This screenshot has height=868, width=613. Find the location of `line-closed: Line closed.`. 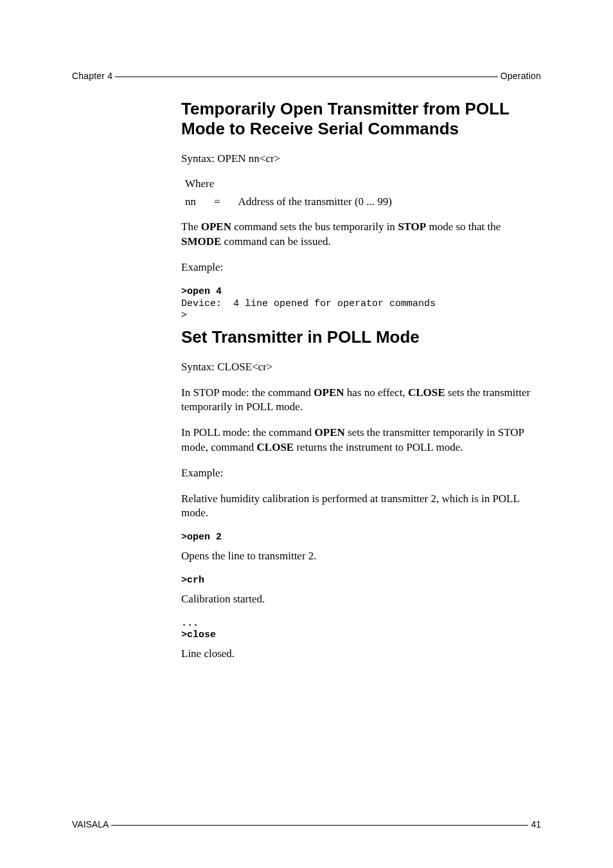

line-closed: Line closed. is located at coordinates (361, 654).